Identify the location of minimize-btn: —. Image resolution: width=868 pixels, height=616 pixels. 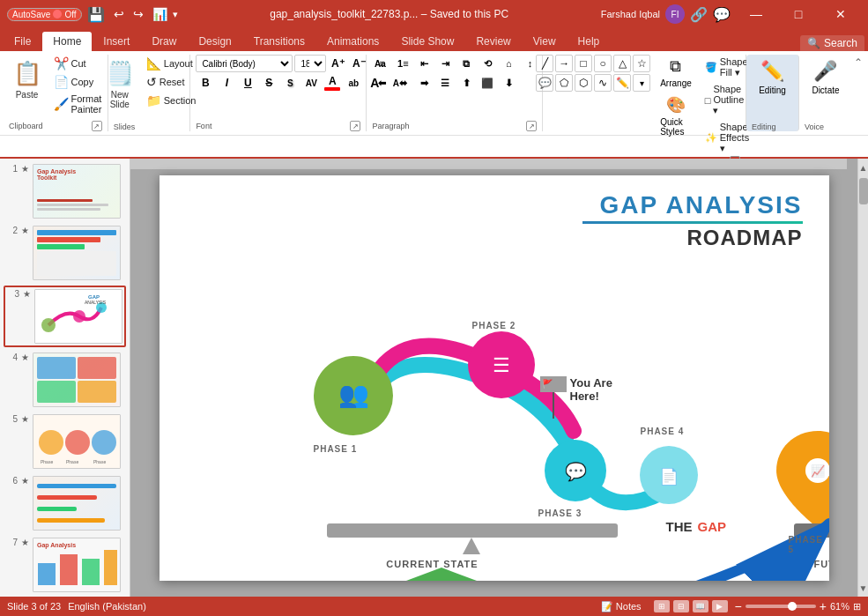
(756, 14).